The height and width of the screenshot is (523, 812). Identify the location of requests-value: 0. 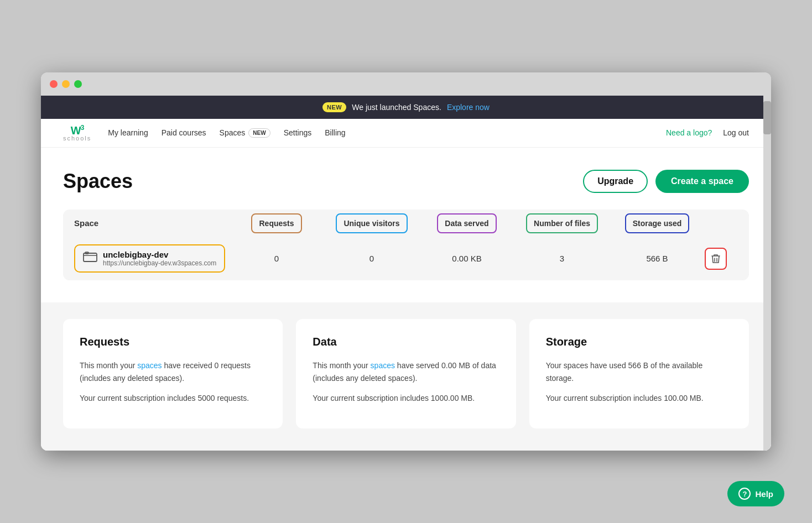
(277, 259).